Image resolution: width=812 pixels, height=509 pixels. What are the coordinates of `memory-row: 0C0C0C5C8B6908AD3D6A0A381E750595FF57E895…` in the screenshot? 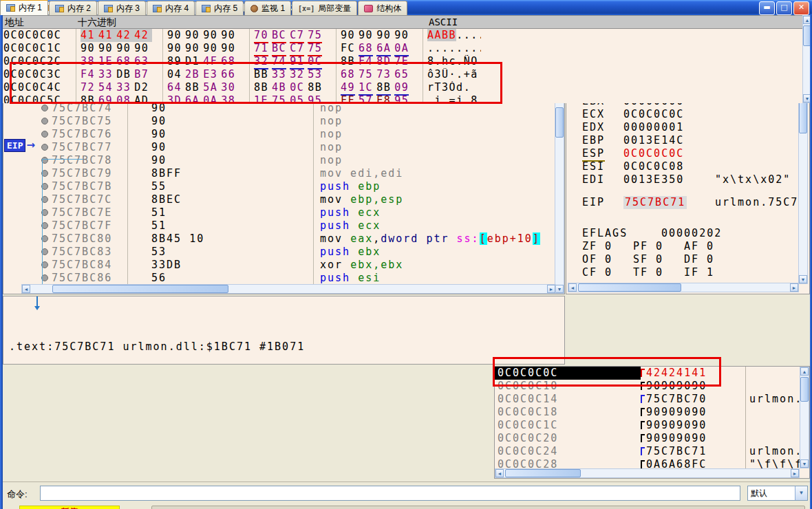 It's located at (402, 99).